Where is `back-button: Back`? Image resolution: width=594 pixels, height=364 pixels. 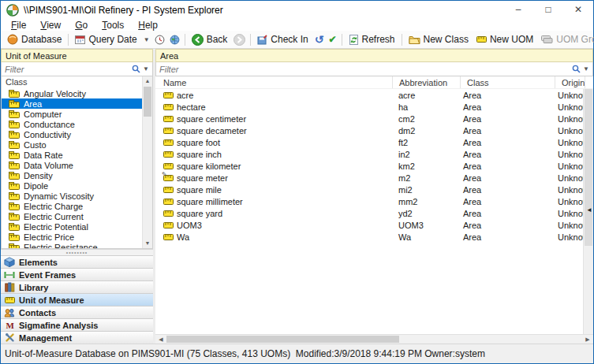
back-button: Back is located at coordinates (210, 39).